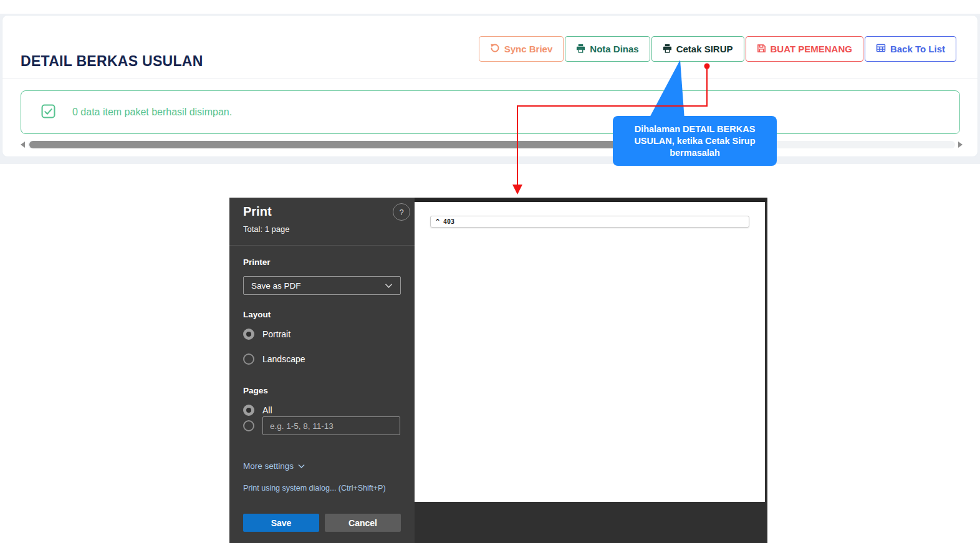  I want to click on pages-label: Pages, so click(256, 390).